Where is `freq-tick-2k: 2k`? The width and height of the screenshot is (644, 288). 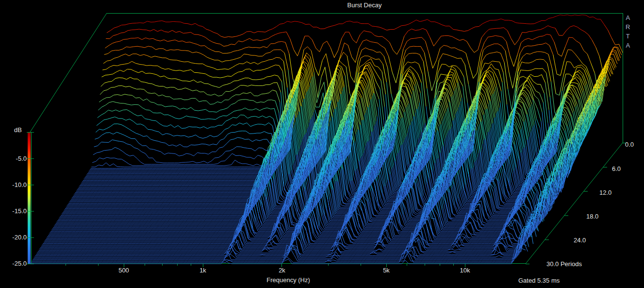
freq-tick-2k: 2k is located at coordinates (282, 271).